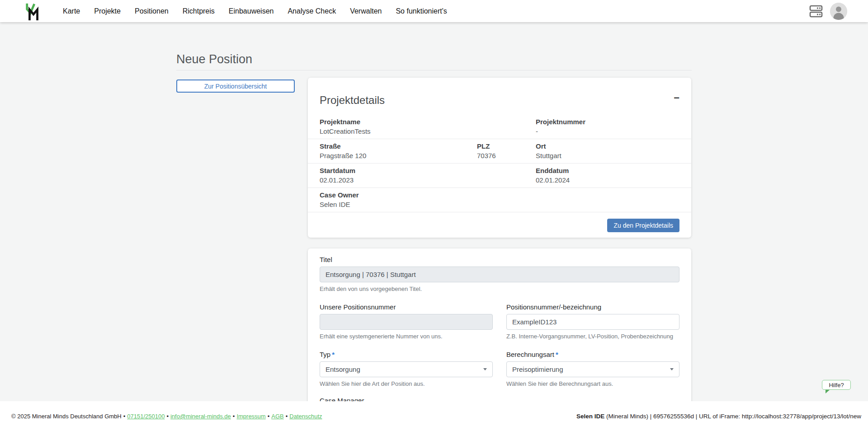 The image size is (868, 426). Describe the element at coordinates (404, 370) in the screenshot. I see `typ-select-value: Entsorgung` at that location.